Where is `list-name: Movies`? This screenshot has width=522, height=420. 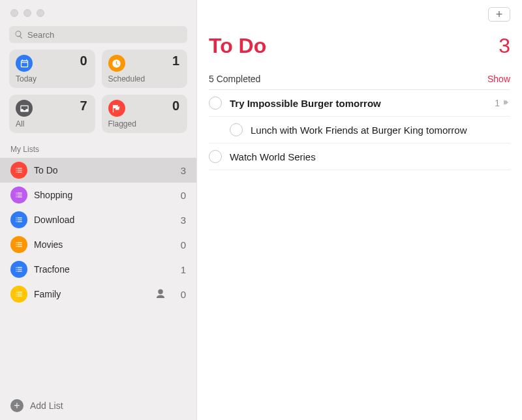
list-name: Movies is located at coordinates (100, 245).